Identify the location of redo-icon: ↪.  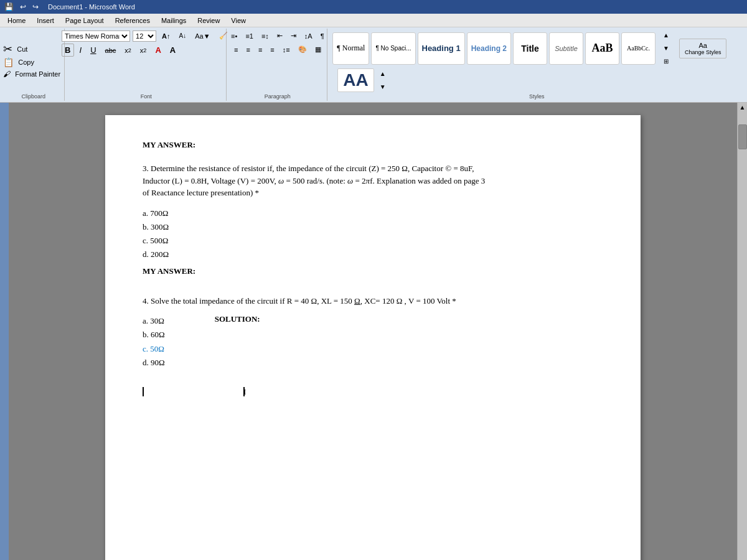
(35, 7).